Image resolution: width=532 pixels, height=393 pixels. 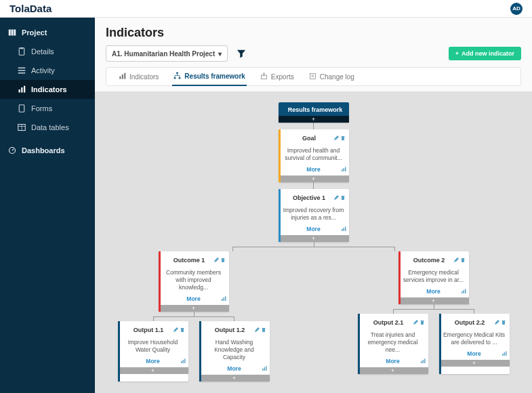 What do you see at coordinates (220, 54) in the screenshot?
I see `chevron-down-icon: ▾` at bounding box center [220, 54].